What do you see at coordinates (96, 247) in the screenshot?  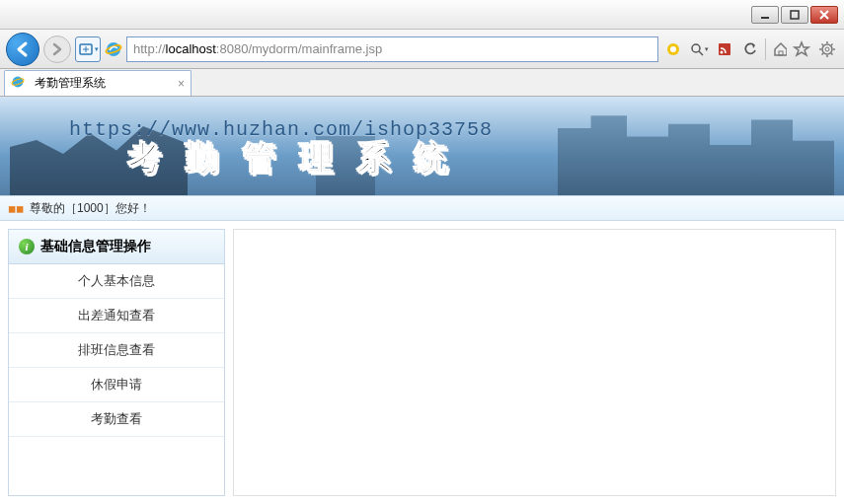 I see `sidebar-header-label: 基础信息管理操作` at bounding box center [96, 247].